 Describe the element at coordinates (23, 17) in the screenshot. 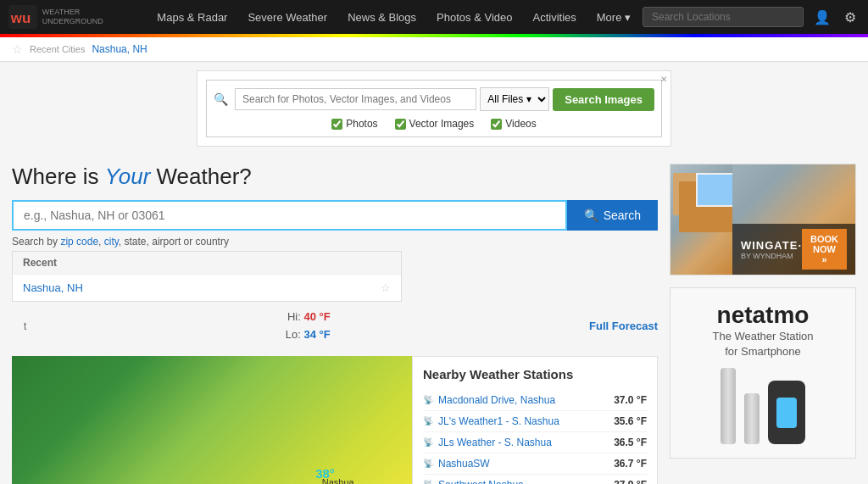

I see `wu-logo: wu` at that location.